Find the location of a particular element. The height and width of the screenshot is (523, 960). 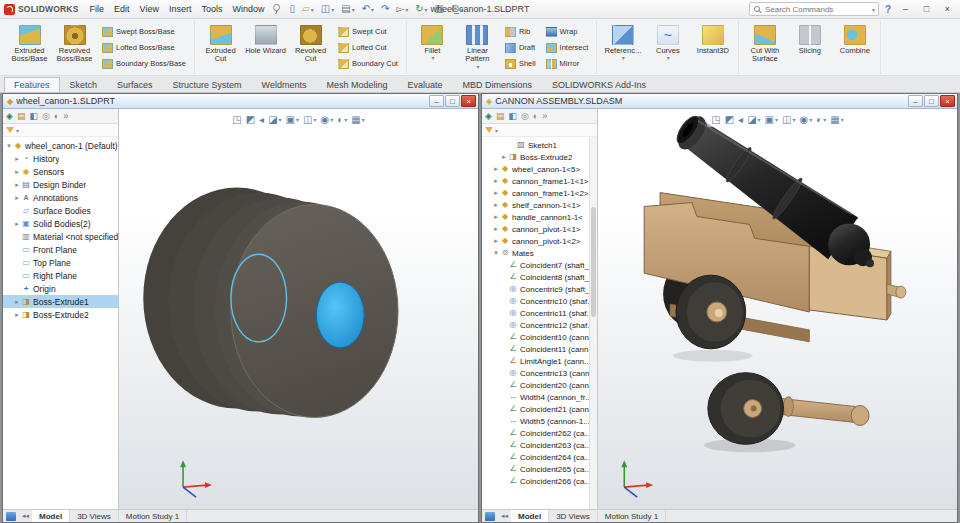

feature-manager-tab: ◈ is located at coordinates (10, 116).